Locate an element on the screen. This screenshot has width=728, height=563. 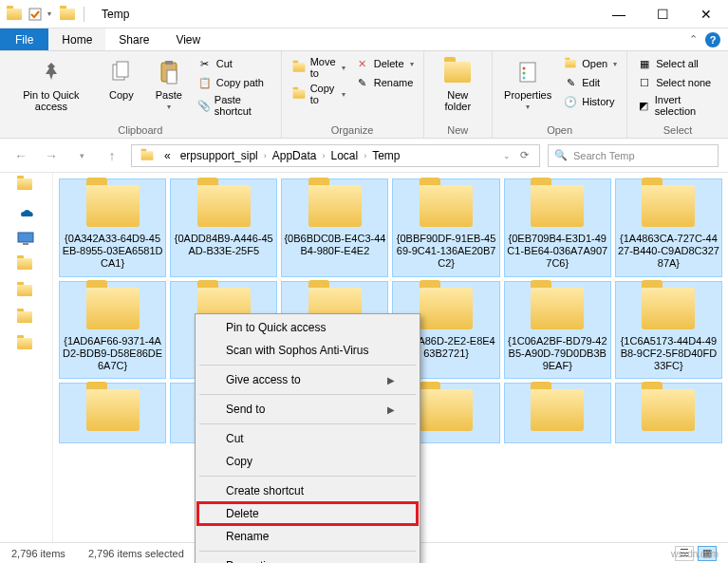
onedrive-icon is located at coordinates (27, 213).